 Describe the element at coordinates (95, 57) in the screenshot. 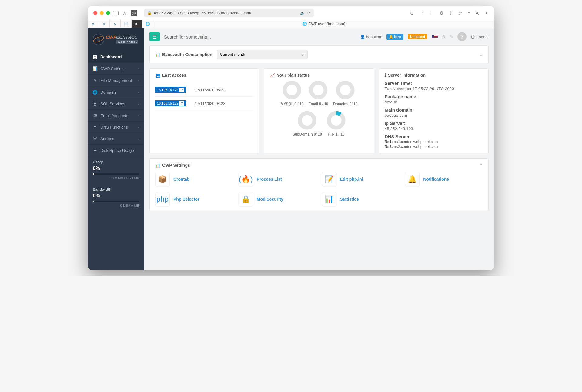

I see `grid-icon: ▦` at that location.